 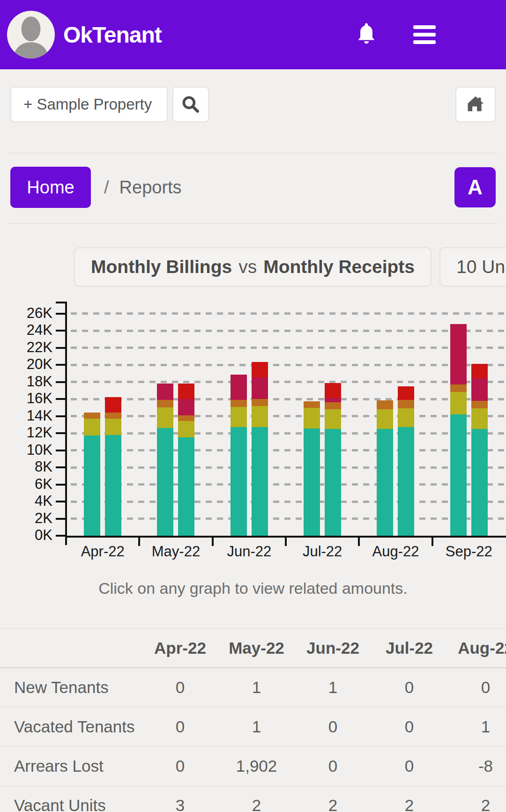 I want to click on x-axis-label-apr-22: Apr-22, so click(x=103, y=552).